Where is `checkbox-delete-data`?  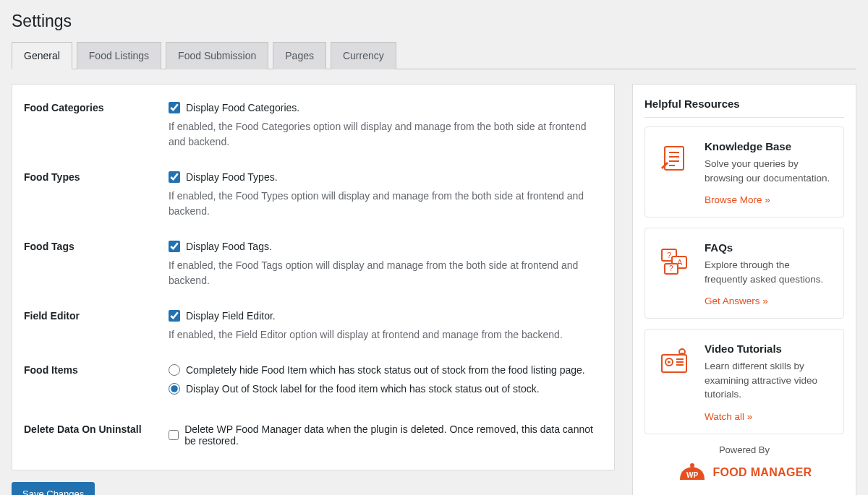
checkbox-delete-data is located at coordinates (174, 435).